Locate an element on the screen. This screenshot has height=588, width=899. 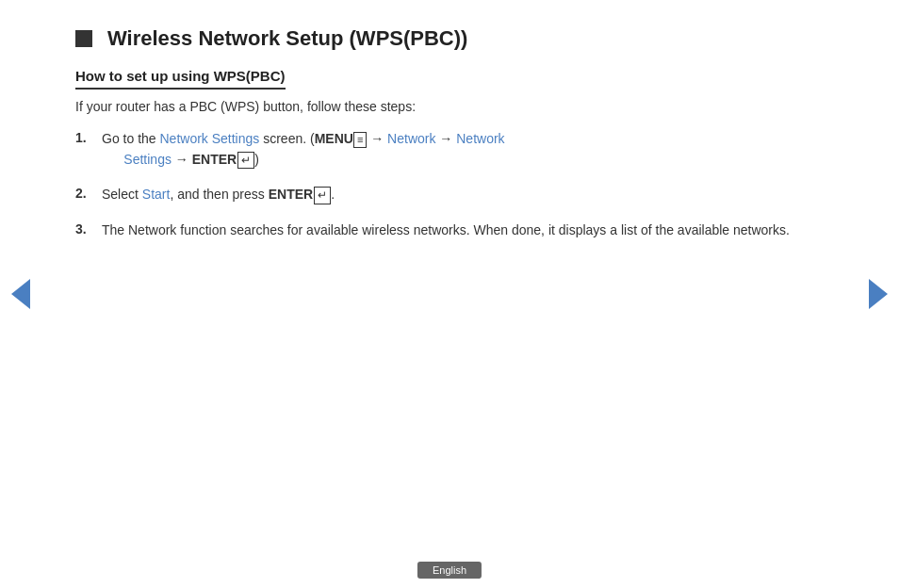
step-2: 2. Select Start, and then press ENTER↵. is located at coordinates (450, 195).